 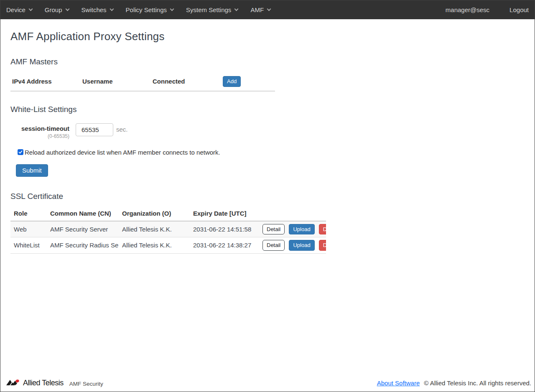 What do you see at coordinates (399, 383) in the screenshot?
I see `about-software-link: About Software` at bounding box center [399, 383].